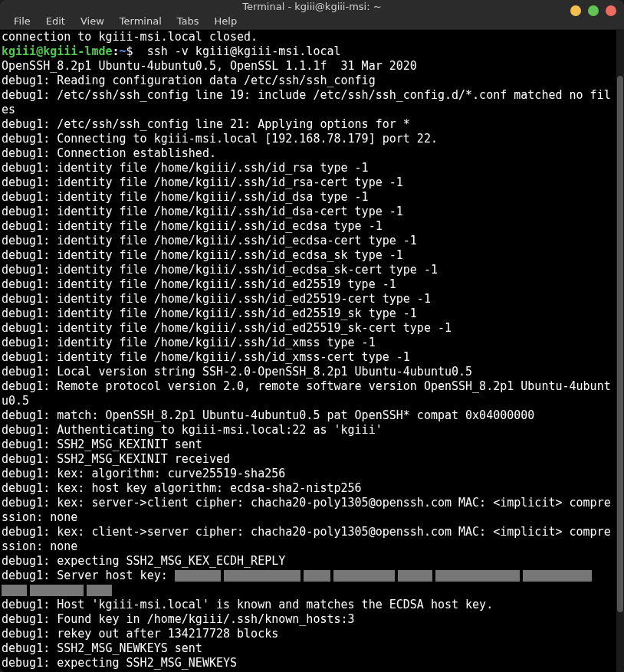 This screenshot has height=672, width=624. I want to click on scrollbar-thumb, so click(620, 344).